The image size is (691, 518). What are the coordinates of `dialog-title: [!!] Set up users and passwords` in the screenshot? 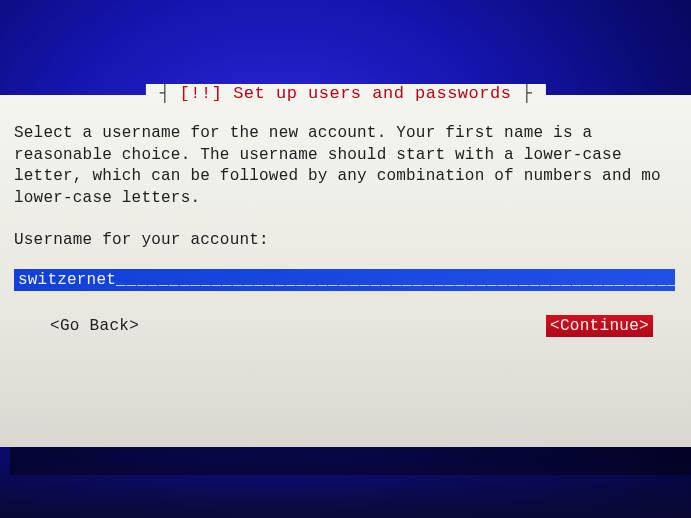 It's located at (346, 94).